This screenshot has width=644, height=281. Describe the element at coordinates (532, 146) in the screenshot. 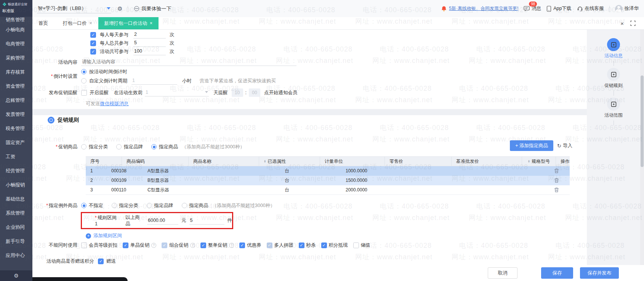

I see `add-goods-button: + 添加指定商品` at that location.